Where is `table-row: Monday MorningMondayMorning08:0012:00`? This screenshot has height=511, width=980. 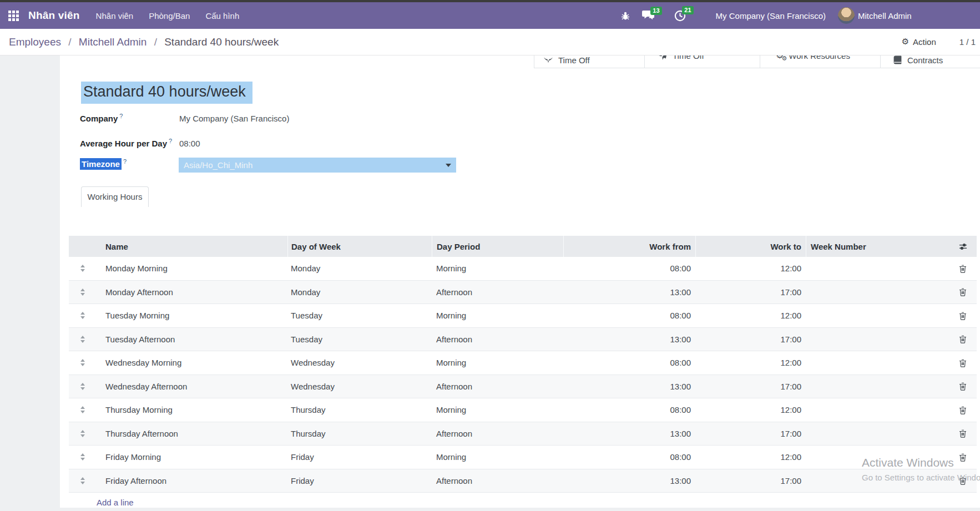 table-row: Monday MorningMondayMorning08:0012:00 is located at coordinates (523, 269).